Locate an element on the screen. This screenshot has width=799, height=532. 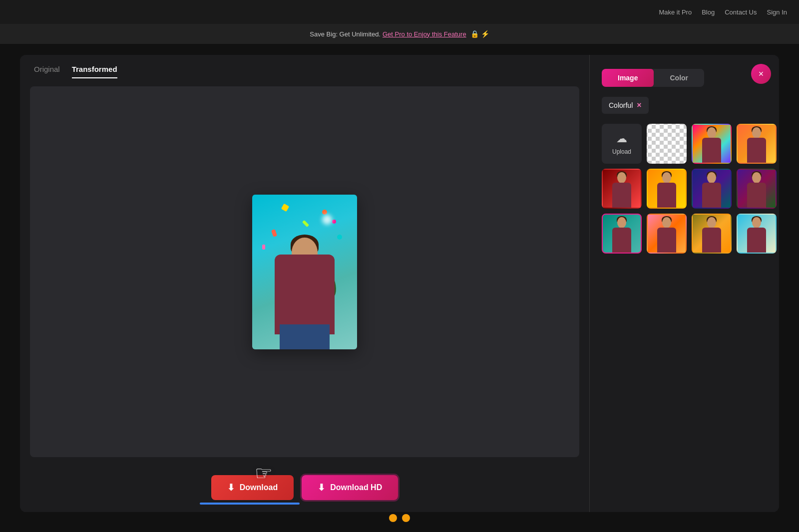
preset-warm is located at coordinates (757, 144).